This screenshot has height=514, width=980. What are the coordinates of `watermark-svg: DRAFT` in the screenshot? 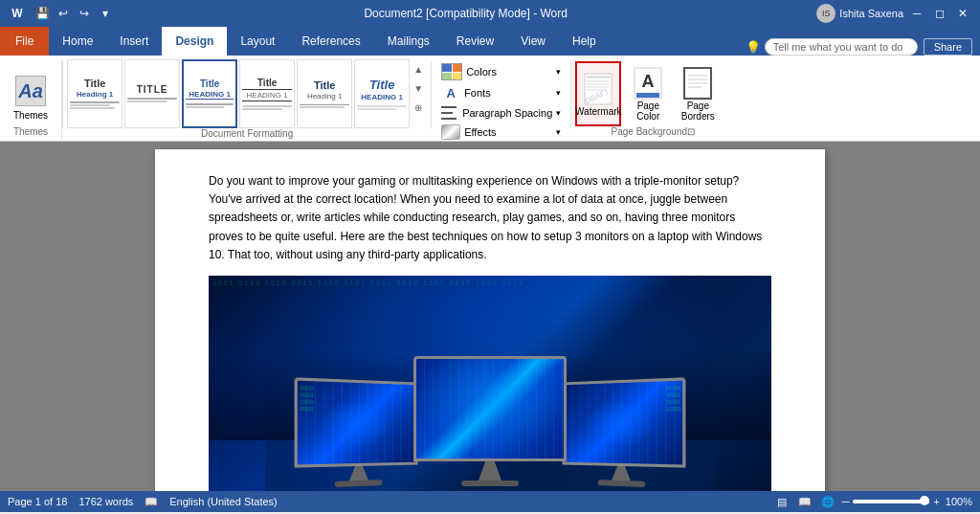 It's located at (598, 89).